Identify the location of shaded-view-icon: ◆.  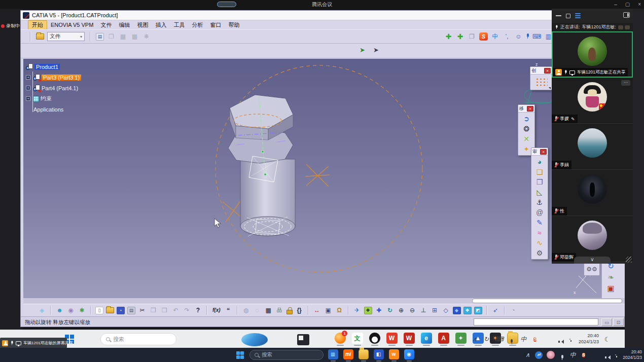
(457, 310).